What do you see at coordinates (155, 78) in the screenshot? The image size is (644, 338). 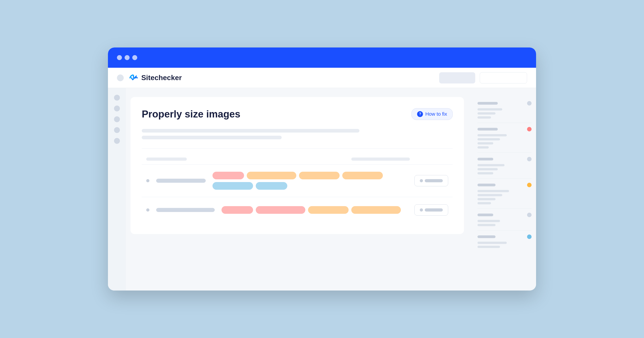 I see `logo-area: Sitechecker` at bounding box center [155, 78].